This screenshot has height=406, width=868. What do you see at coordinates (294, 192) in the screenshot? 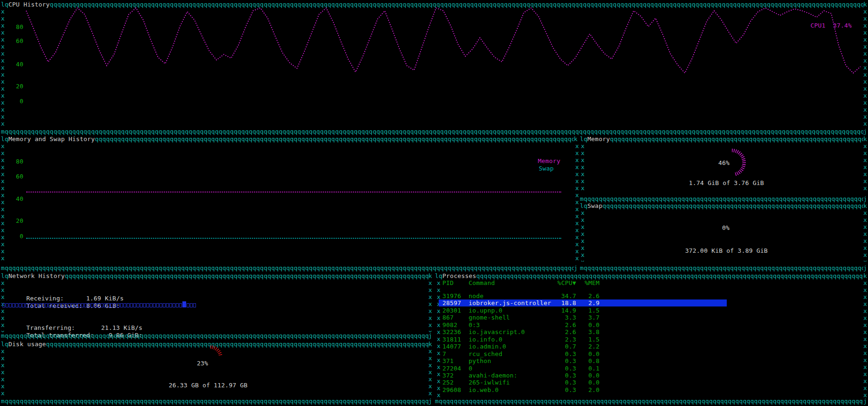
I see `memory-usage-line` at bounding box center [294, 192].